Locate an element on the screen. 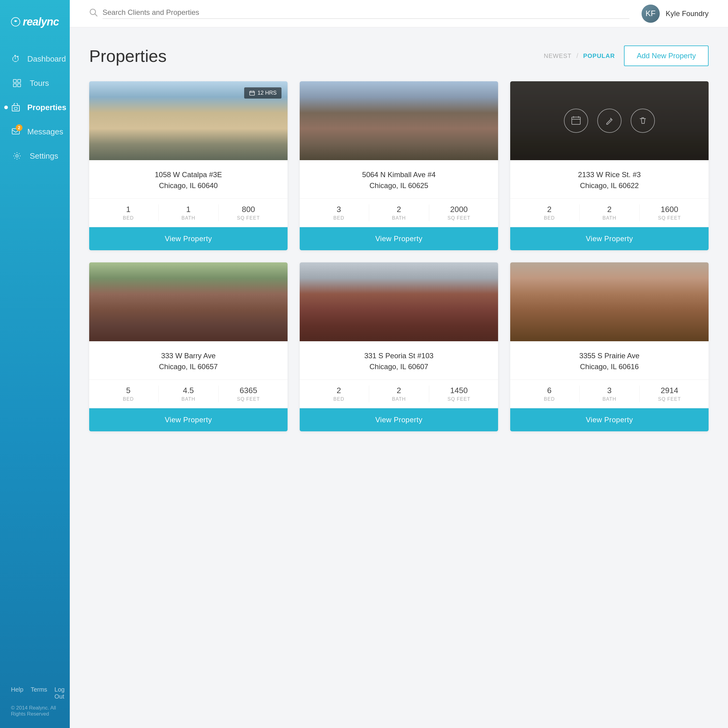 This screenshot has height=728, width=728. logo-icon is located at coordinates (16, 22).